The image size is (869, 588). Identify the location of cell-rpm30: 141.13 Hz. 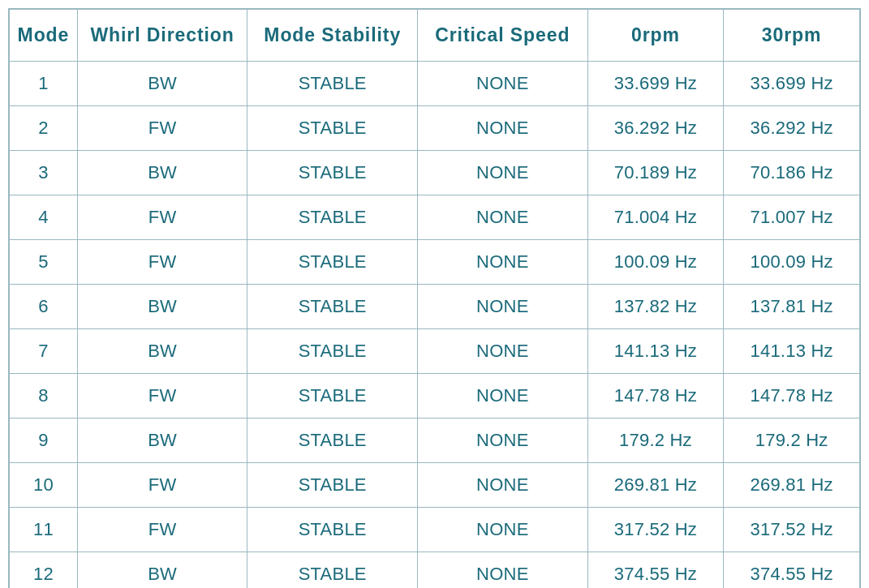
(792, 352).